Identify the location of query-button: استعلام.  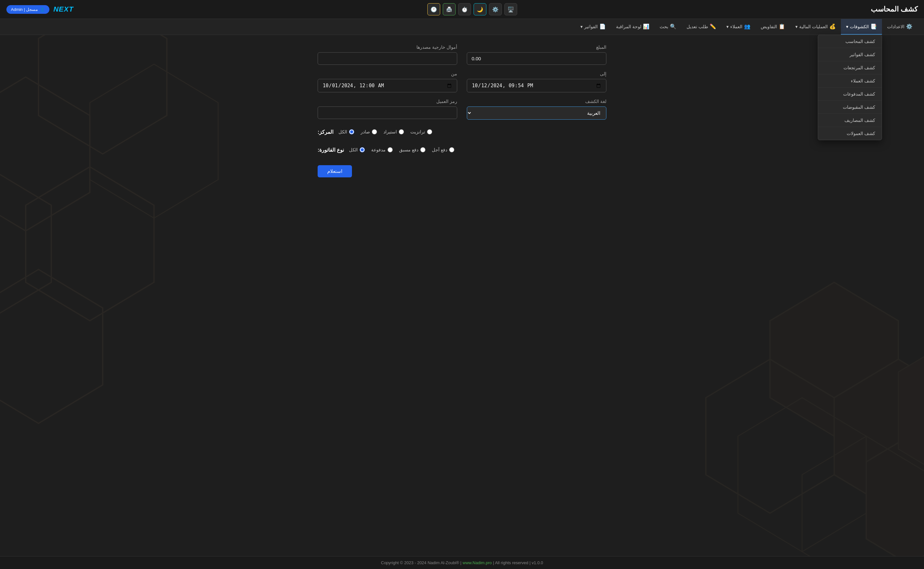
(335, 171).